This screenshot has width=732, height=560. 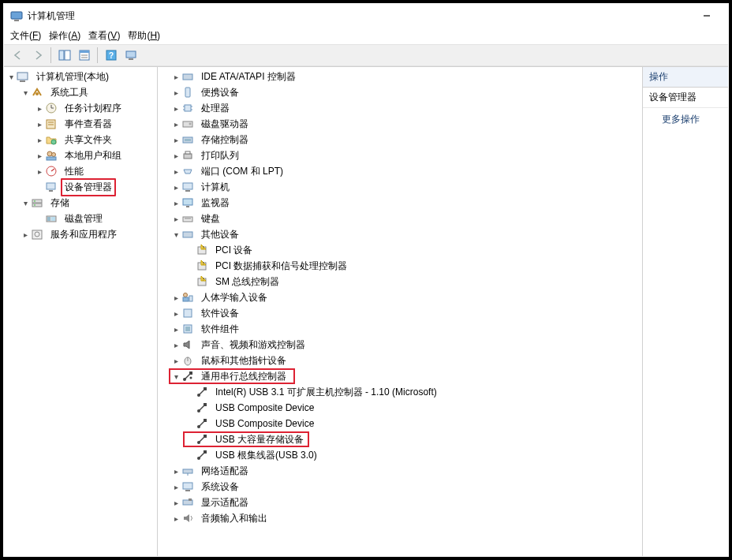 What do you see at coordinates (405, 187) in the screenshot?
I see `dev-computer: ▸计算机` at bounding box center [405, 187].